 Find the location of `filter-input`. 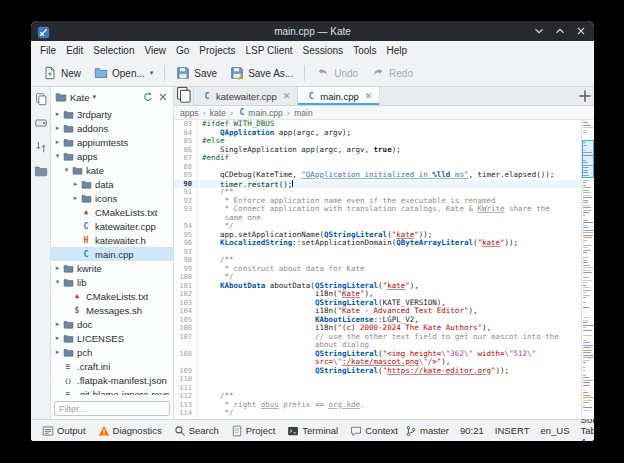

filter-input is located at coordinates (112, 408).